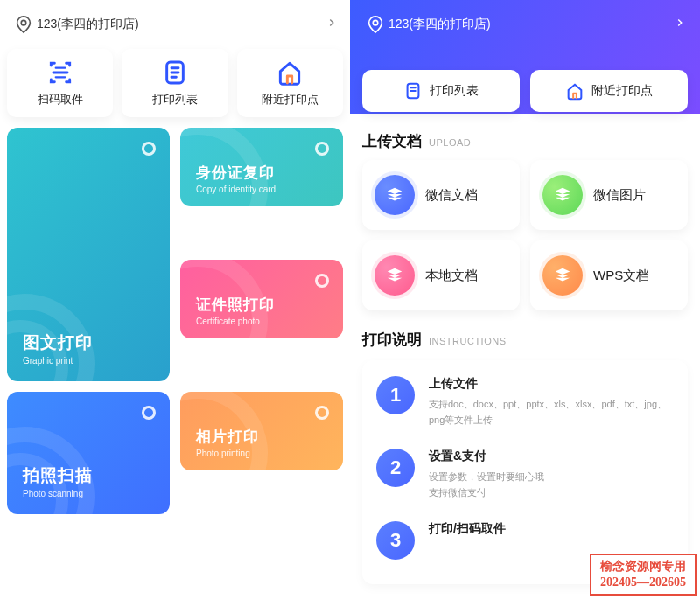 The width and height of the screenshot is (700, 599). What do you see at coordinates (551, 402) in the screenshot?
I see `step-body: 上传文件 支持doc、docx、ppt、pptx、xls、xlsx、pdf、tx…` at bounding box center [551, 402].